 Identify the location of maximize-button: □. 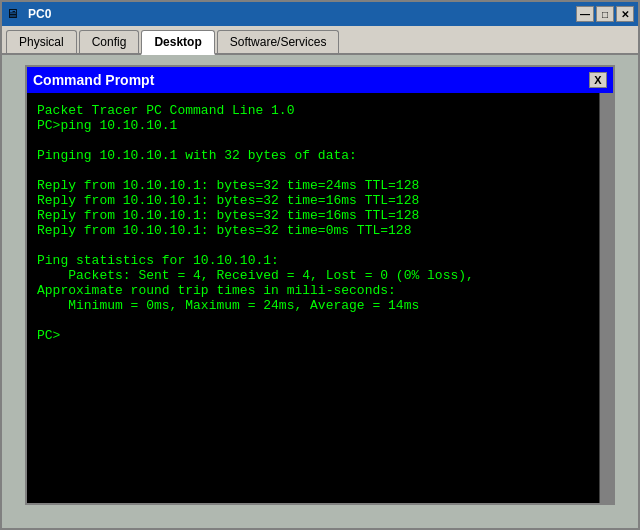
(605, 14).